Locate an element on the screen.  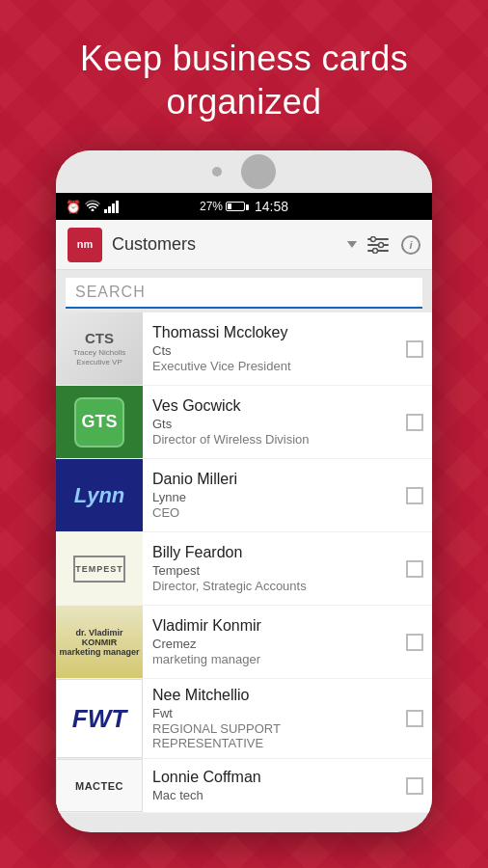
contact-company: Lynne is located at coordinates (270, 498).